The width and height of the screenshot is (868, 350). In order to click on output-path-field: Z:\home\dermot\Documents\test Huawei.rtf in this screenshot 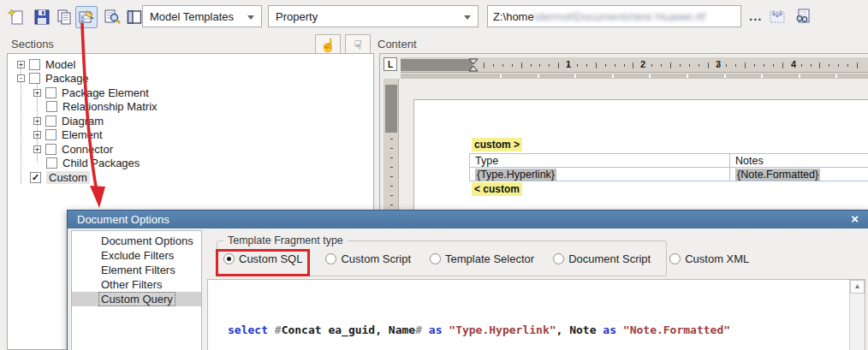, I will do `click(615, 16)`.